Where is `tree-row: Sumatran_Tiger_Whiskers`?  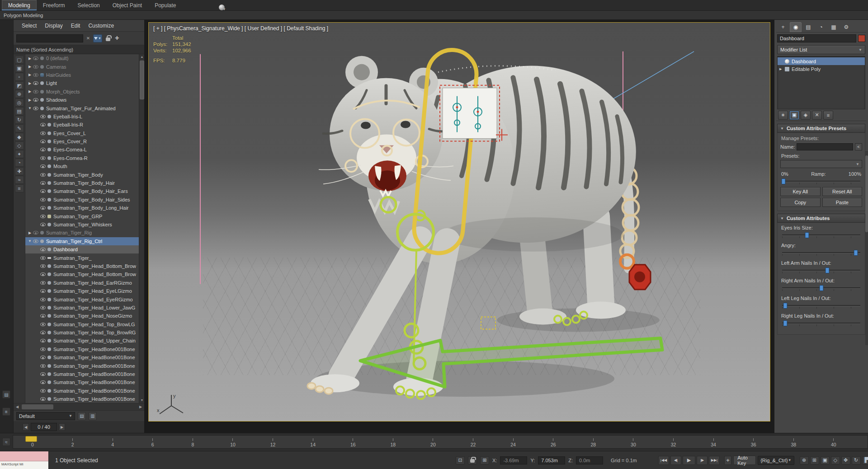 tree-row: Sumatran_Tiger_Whiskers is located at coordinates (82, 225).